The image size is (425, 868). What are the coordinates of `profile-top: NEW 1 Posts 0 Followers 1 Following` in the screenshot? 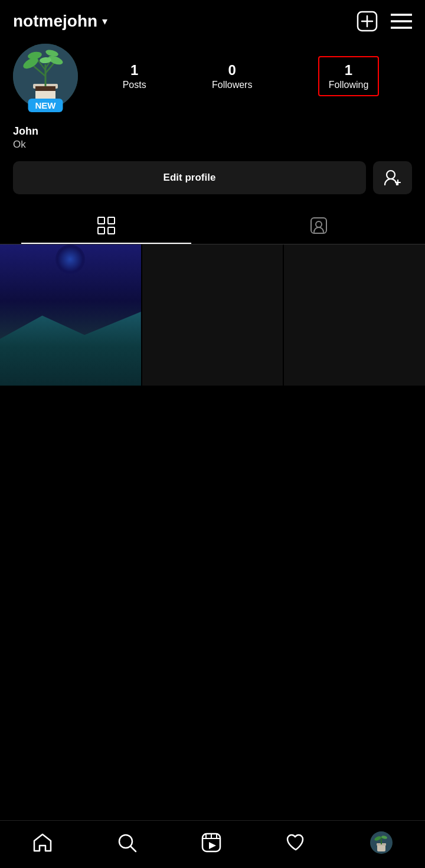 It's located at (212, 76).